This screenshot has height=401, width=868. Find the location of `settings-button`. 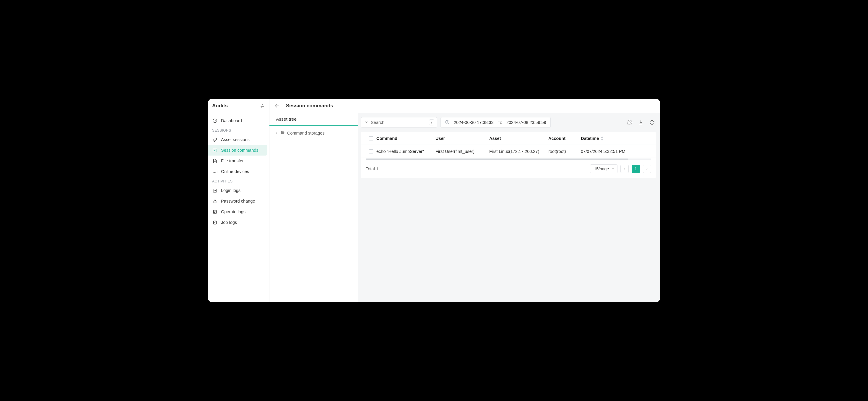

settings-button is located at coordinates (629, 122).